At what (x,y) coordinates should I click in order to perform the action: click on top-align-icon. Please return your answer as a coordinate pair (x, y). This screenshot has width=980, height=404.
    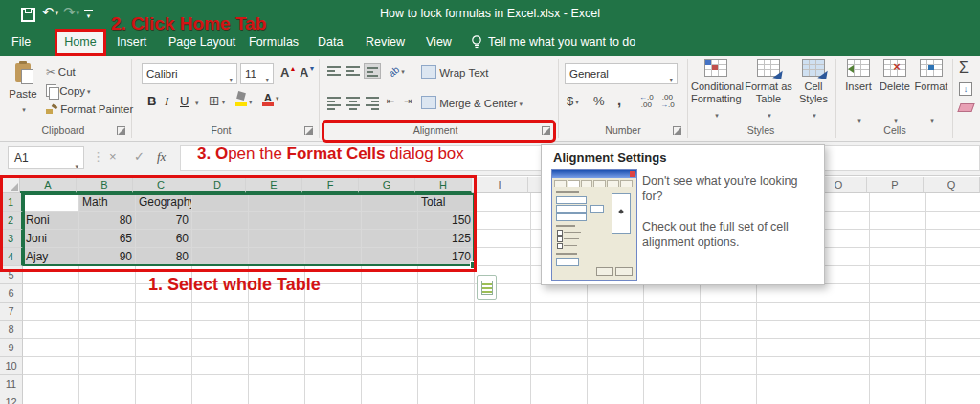
    Looking at the image, I should click on (334, 71).